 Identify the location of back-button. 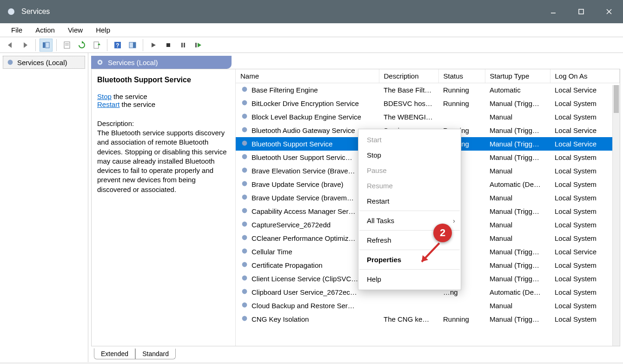
(10, 45).